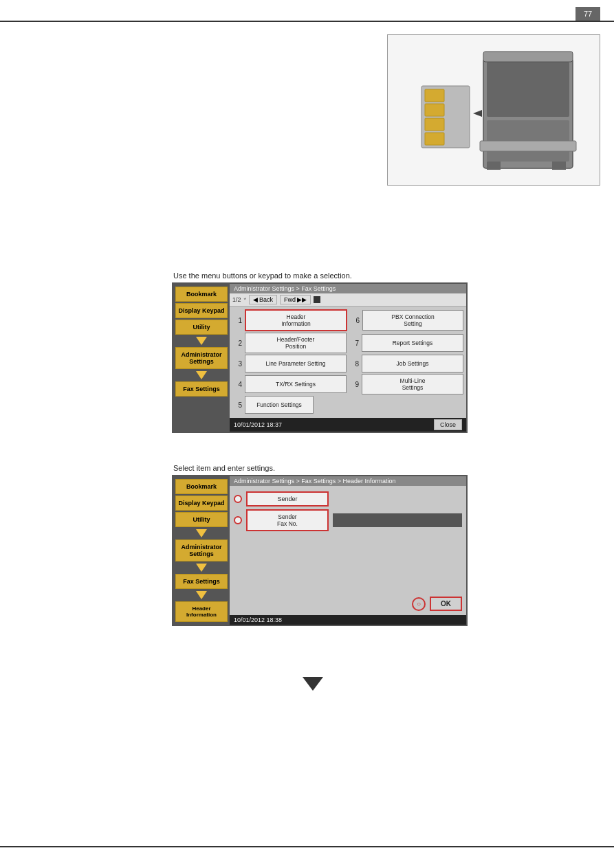 The image size is (614, 868). What do you see at coordinates (348, 550) in the screenshot?
I see `screen2-main: Administrator Settings > Fax Settings > …` at bounding box center [348, 550].